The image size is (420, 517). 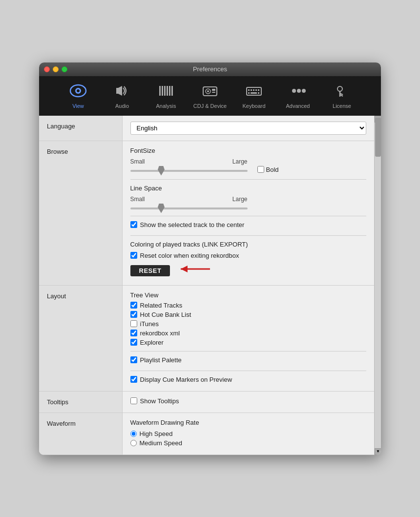 I want to click on tree-item-hot-cue: Hot Cue Bank List, so click(x=249, y=314).